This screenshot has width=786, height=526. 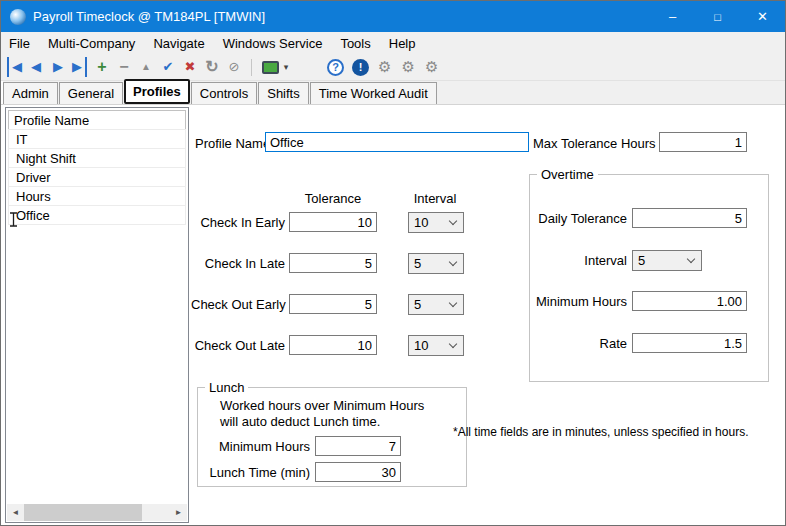 I want to click on overtime-rate-input, so click(x=690, y=343).